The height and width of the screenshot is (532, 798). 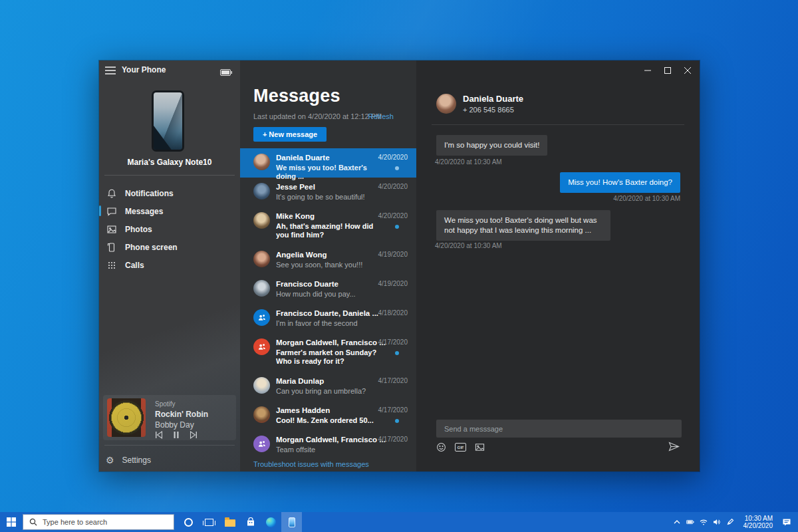 What do you see at coordinates (149, 194) in the screenshot?
I see `sidebar-item-label: Notifications` at bounding box center [149, 194].